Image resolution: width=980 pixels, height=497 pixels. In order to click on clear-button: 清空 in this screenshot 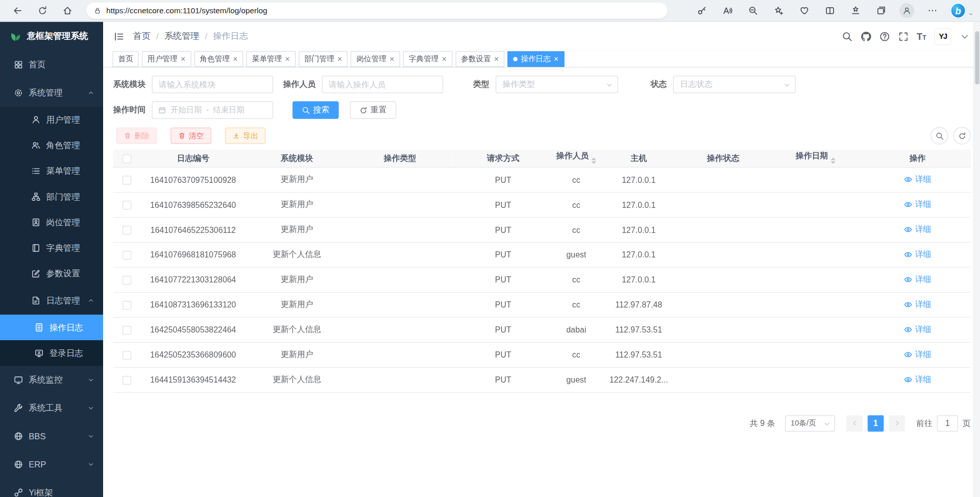, I will do `click(191, 136)`.